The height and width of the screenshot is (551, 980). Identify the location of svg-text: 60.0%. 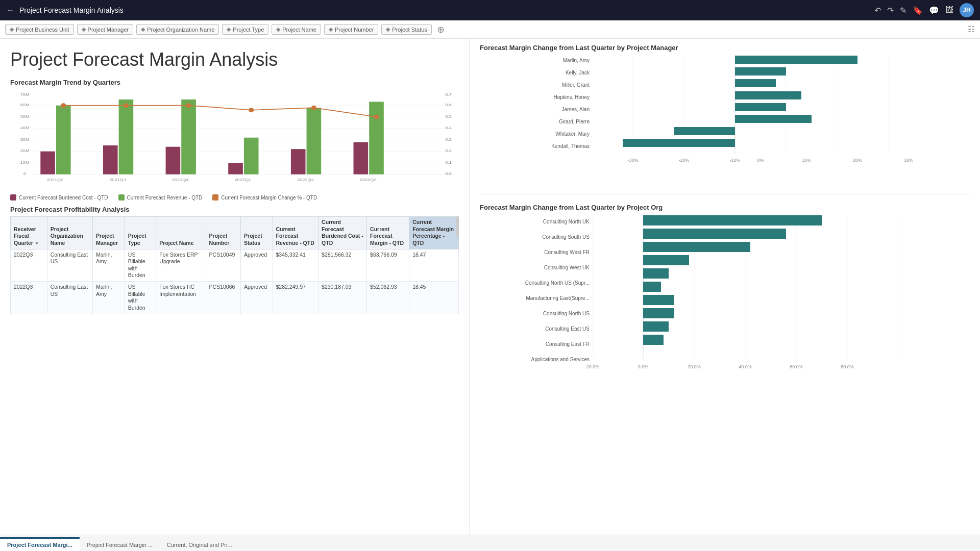
(796, 367).